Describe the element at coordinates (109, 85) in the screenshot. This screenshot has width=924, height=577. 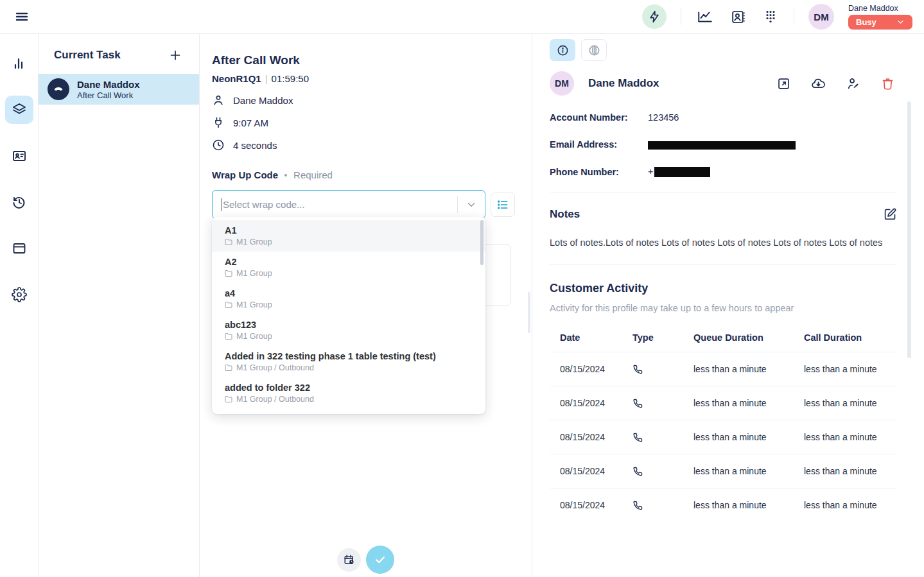
I see `task-contact-name: Dane Maddox` at that location.